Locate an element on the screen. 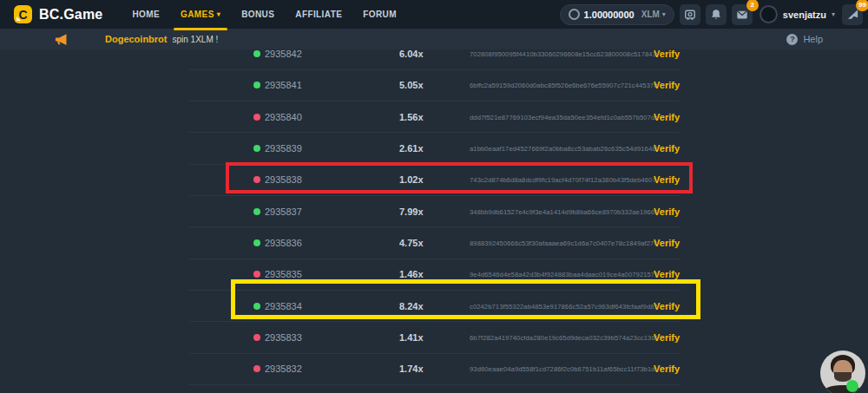  multiplier: 1.46x is located at coordinates (411, 274).